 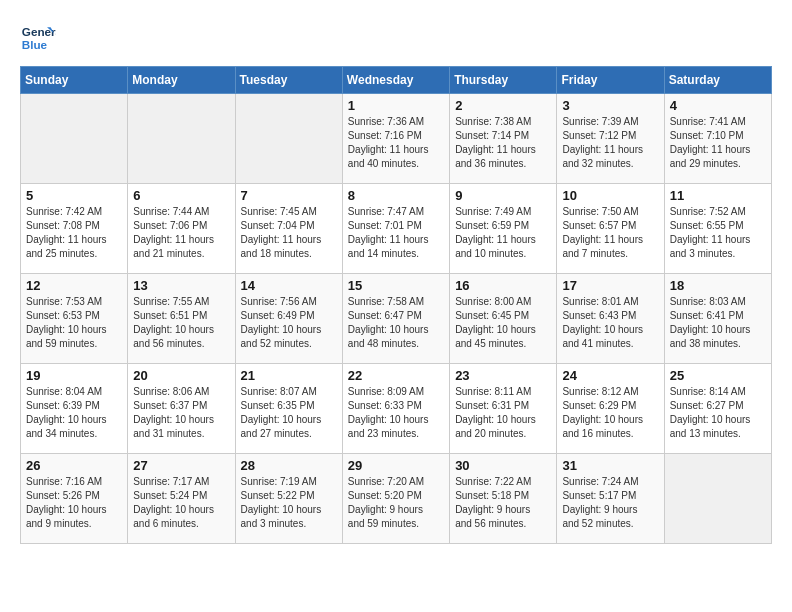 I want to click on calendar-cell: 25Sunrise: 8:14 AM Sunset: 6:27 PM Dayli…, so click(x=718, y=409).